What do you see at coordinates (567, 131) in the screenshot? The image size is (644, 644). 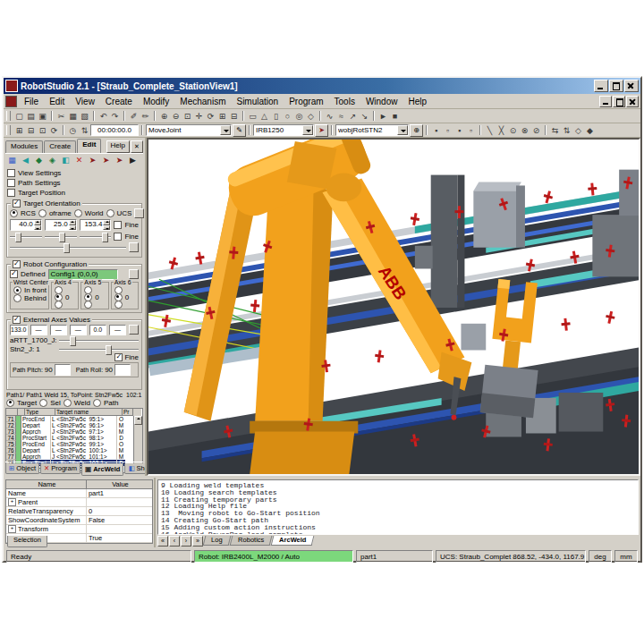 I see `flip-target-icon: ⇅` at bounding box center [567, 131].